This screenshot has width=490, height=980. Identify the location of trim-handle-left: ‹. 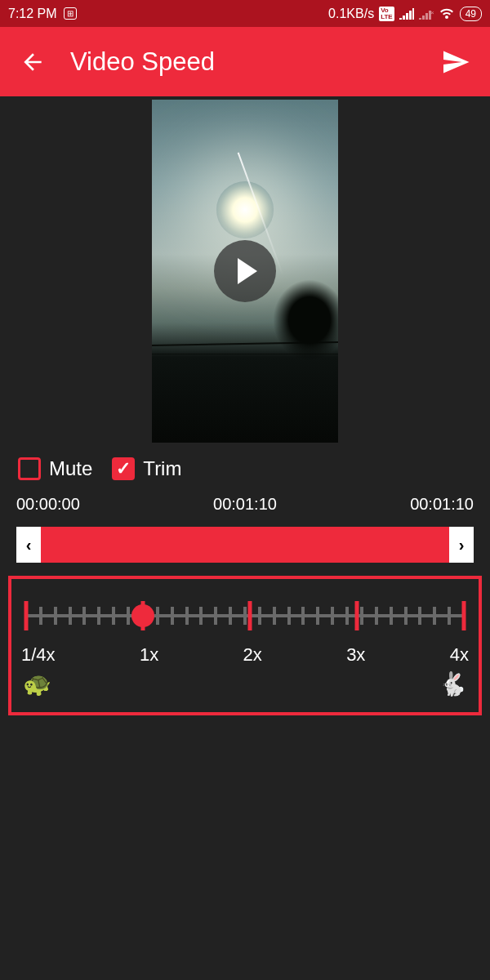
(29, 545).